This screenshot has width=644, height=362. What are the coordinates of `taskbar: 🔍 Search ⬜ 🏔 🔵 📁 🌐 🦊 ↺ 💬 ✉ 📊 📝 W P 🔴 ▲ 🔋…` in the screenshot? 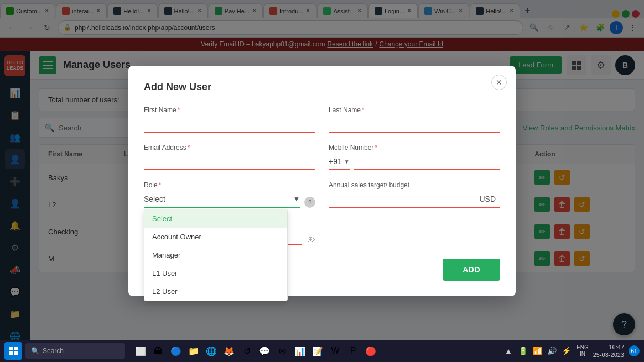 It's located at (322, 351).